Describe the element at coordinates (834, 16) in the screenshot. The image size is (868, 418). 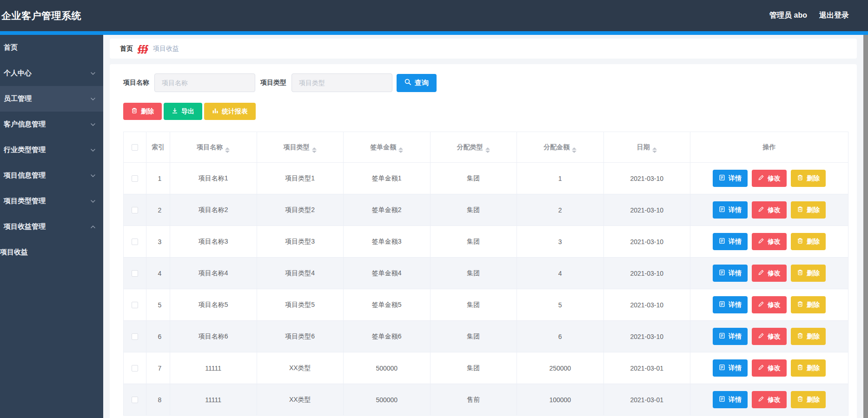
I see `logout-link: 退出登录` at that location.